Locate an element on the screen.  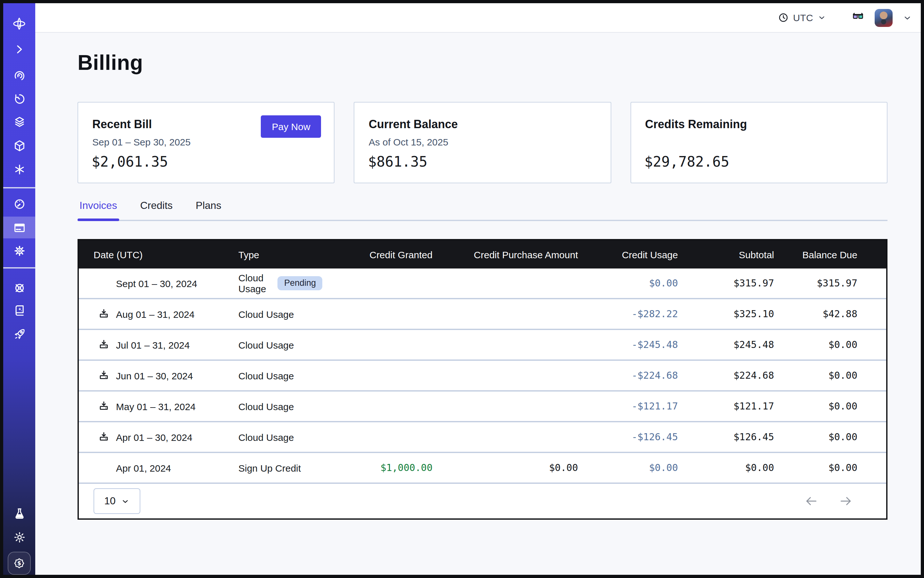
theme-sun-icon is located at coordinates (19, 537).